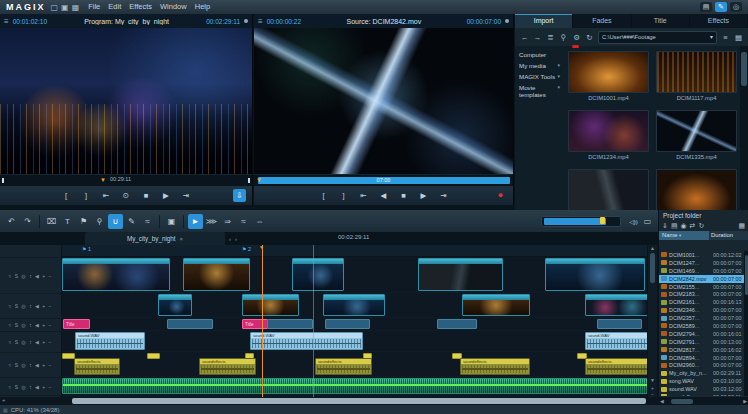 The image size is (748, 414). Describe the element at coordinates (140, 7) in the screenshot. I see `menu-item: Effects` at that location.